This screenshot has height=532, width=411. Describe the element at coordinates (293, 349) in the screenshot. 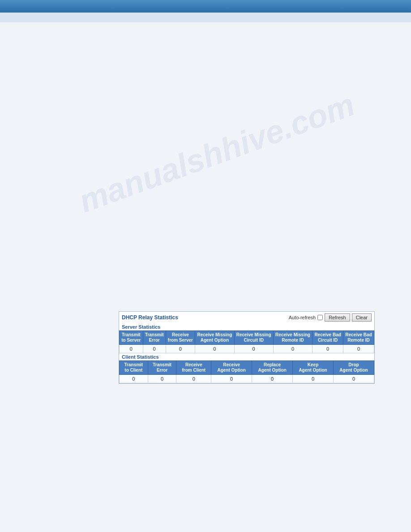

I see `server-val-receive-missing-remote-id: 0` at that location.